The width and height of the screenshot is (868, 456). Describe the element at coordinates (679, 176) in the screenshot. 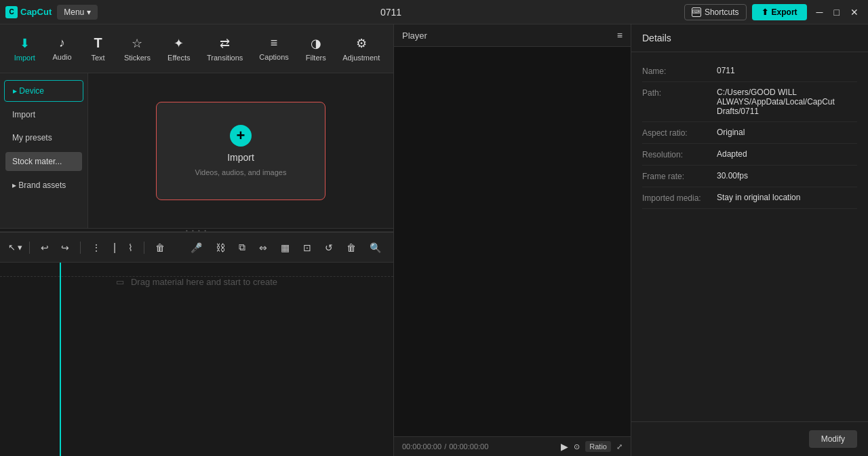

I see `framerate-label: Frame rate:` at that location.